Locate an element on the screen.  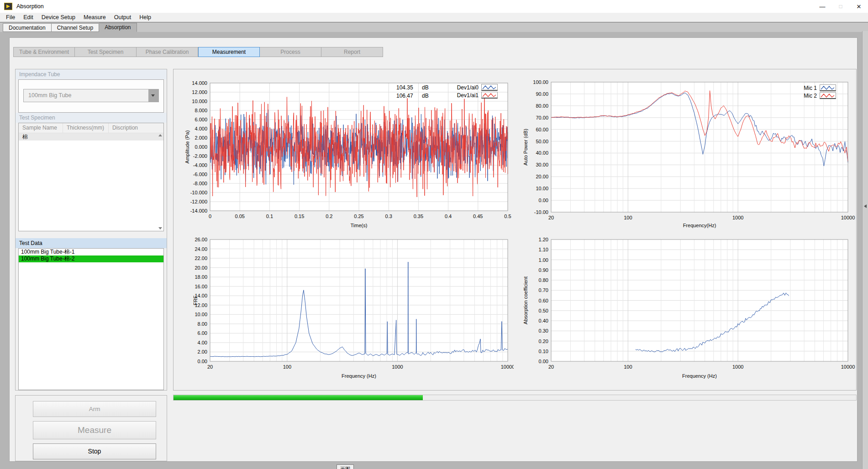
legend-item-mic-1: Mic 1 is located at coordinates (809, 88).